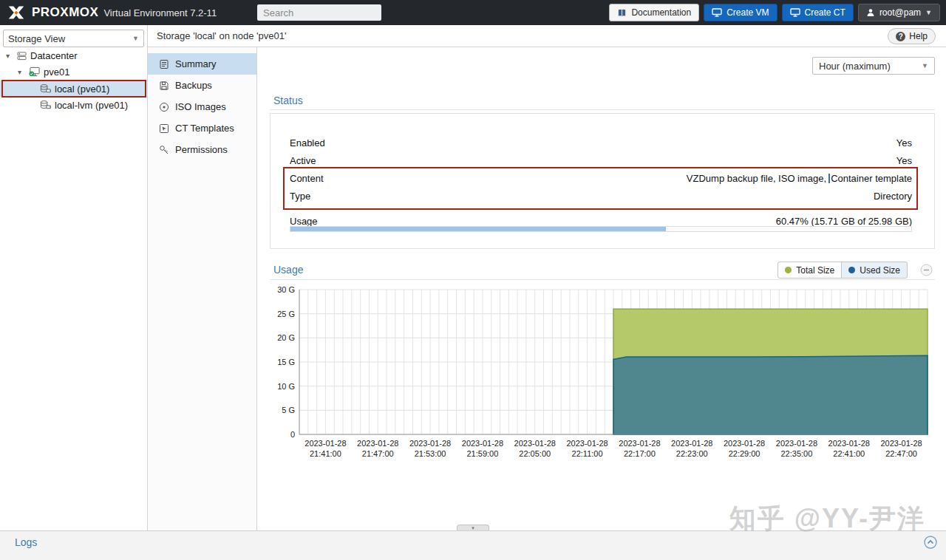 Image resolution: width=946 pixels, height=560 pixels. What do you see at coordinates (288, 270) in the screenshot?
I see `usage-section-title: Usage` at bounding box center [288, 270].